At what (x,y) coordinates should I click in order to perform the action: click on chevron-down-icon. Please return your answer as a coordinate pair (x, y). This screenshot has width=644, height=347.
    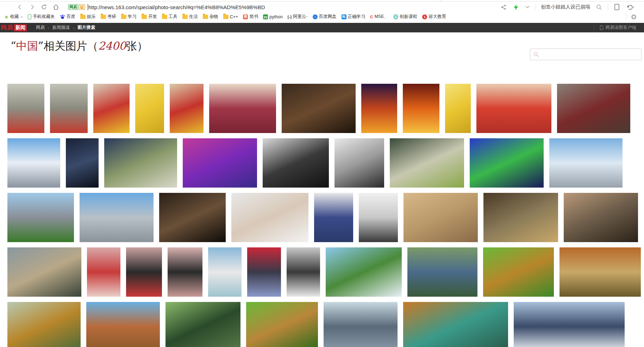
    Looking at the image, I should click on (527, 7).